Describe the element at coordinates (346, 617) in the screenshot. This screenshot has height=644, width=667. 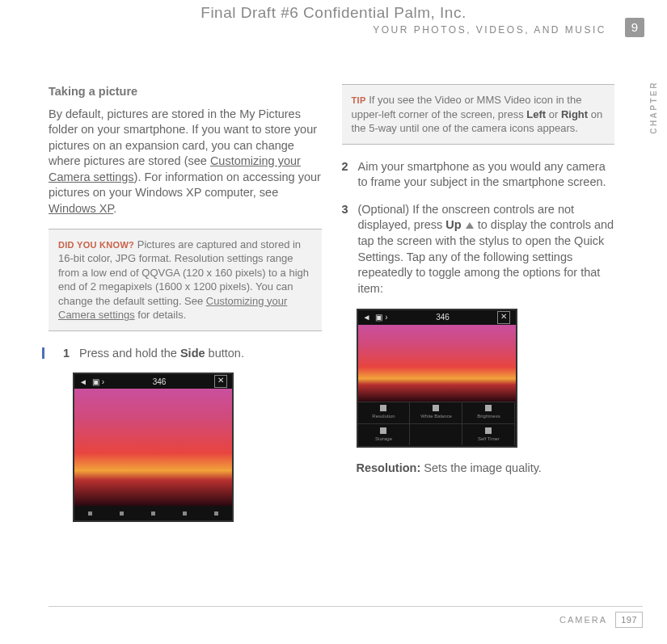
I see `page-footer: CAMERA 197` at that location.